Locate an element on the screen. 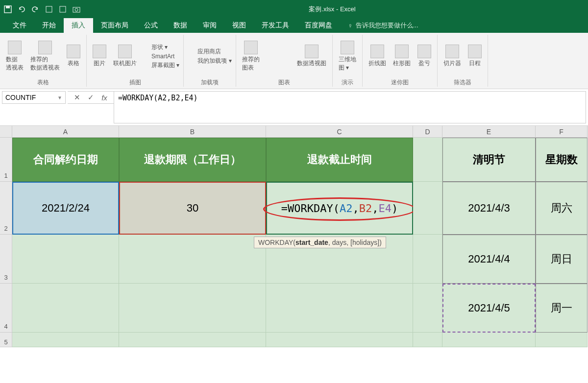  tab-developer: 开发工具 is located at coordinates (275, 25).